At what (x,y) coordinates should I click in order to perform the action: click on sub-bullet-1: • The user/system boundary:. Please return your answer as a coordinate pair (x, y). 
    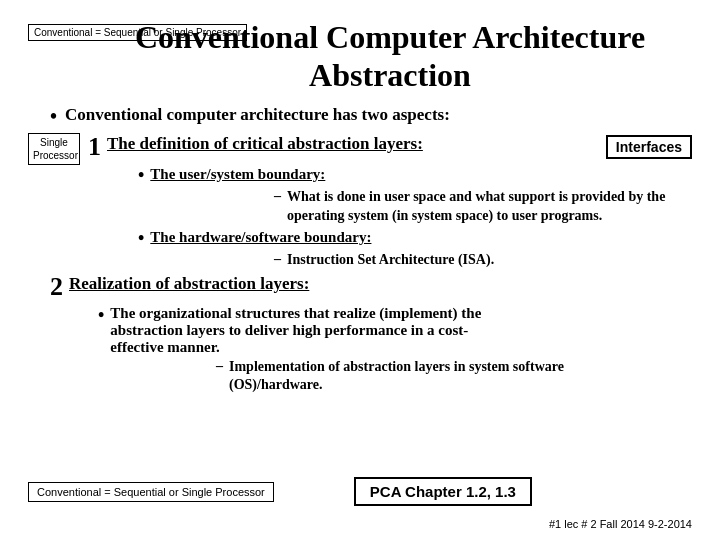
    Looking at the image, I should click on (415, 176).